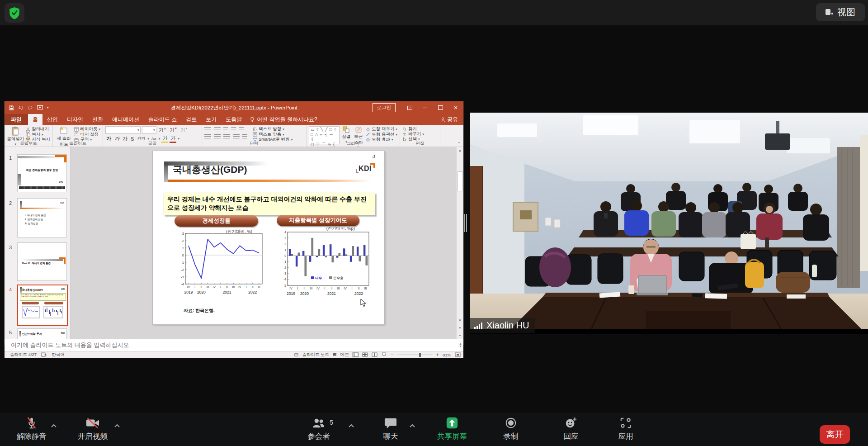  I want to click on slideshow-view-icon, so click(384, 355).